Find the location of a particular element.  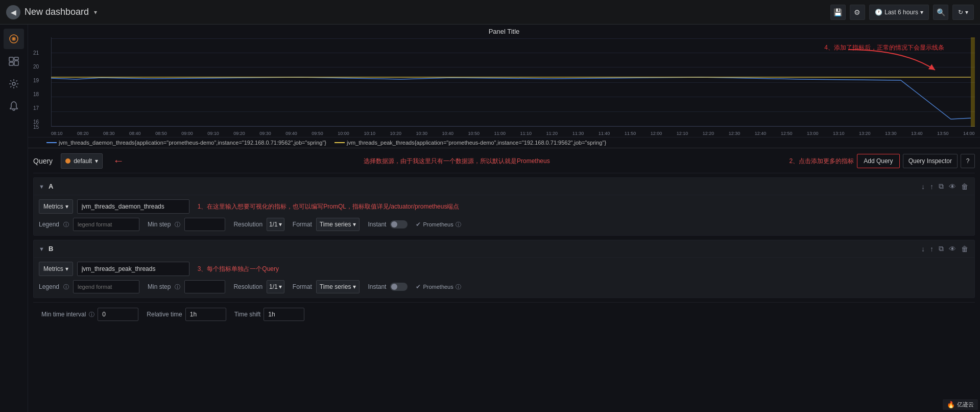

chart-legend: jvm_threads_daemon_threads{application="… is located at coordinates (504, 142).